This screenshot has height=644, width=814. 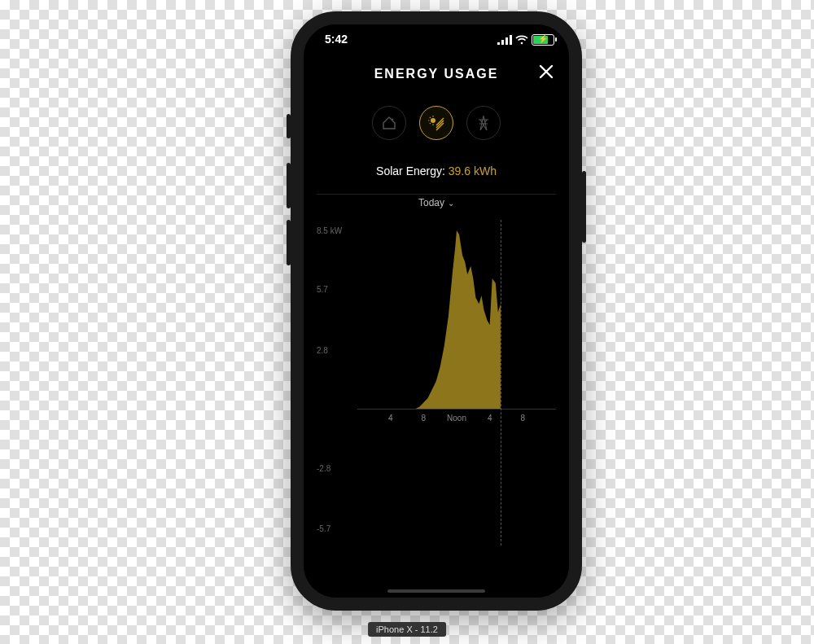 I want to click on phone-power-button, so click(x=584, y=207).